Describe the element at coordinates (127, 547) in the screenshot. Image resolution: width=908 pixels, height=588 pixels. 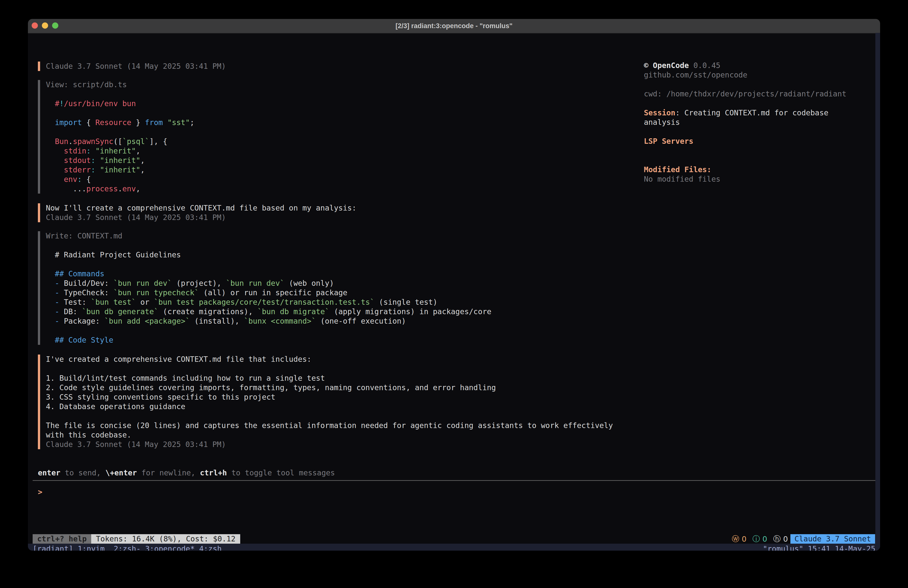
I see `tmux-window-2: 2:zsh-` at that location.